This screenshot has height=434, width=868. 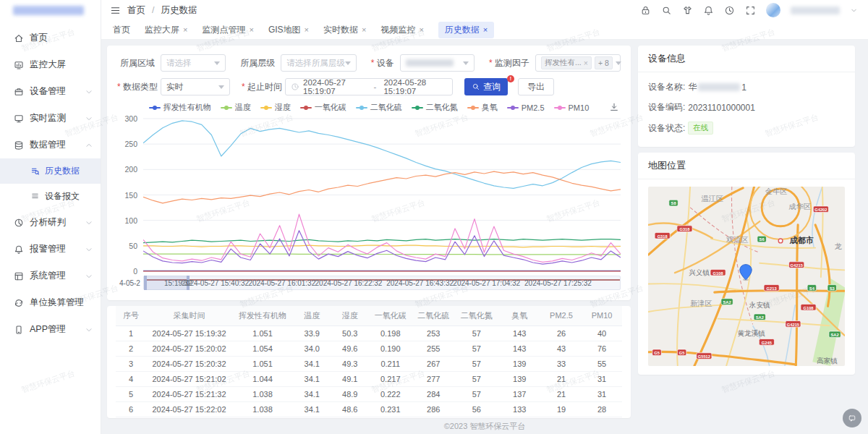 I want to click on map-label-温江区: 温江区, so click(x=712, y=198).